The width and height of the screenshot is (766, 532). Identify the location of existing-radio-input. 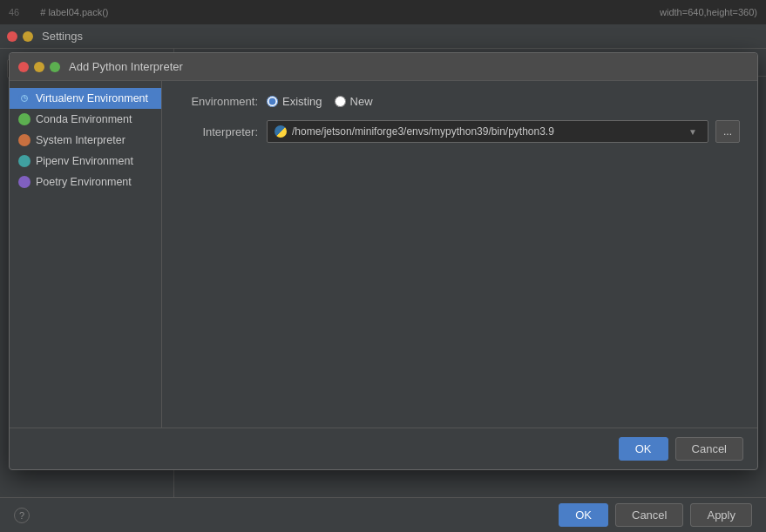
(272, 101).